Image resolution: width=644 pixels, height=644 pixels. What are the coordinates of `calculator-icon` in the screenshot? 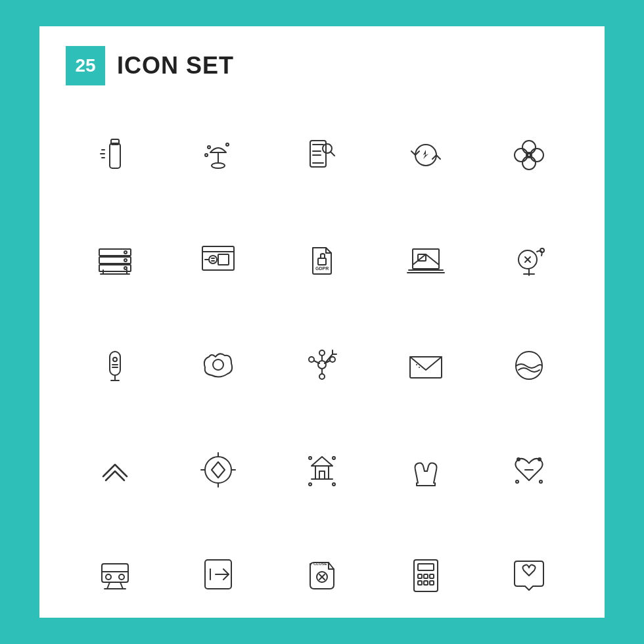 It's located at (426, 574).